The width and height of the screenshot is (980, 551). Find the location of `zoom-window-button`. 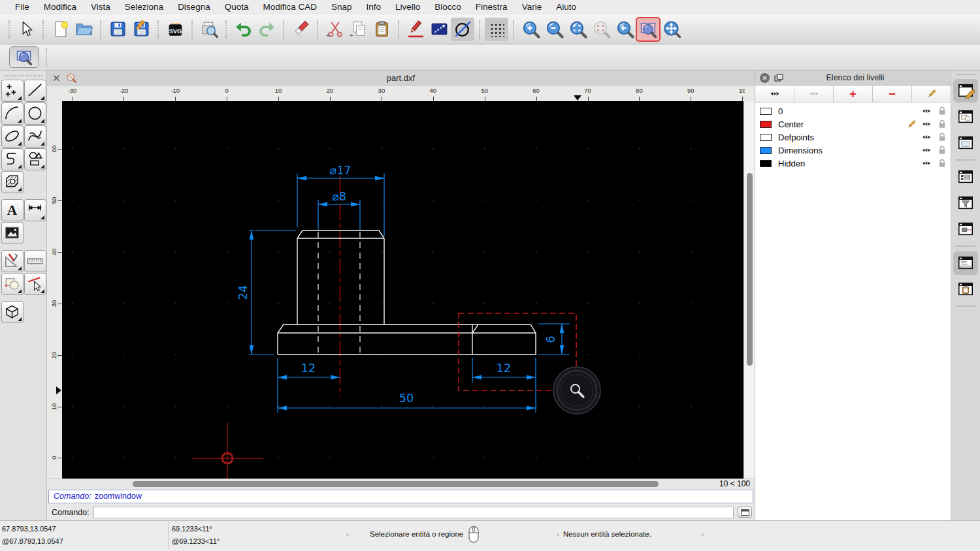

zoom-window-button is located at coordinates (648, 29).